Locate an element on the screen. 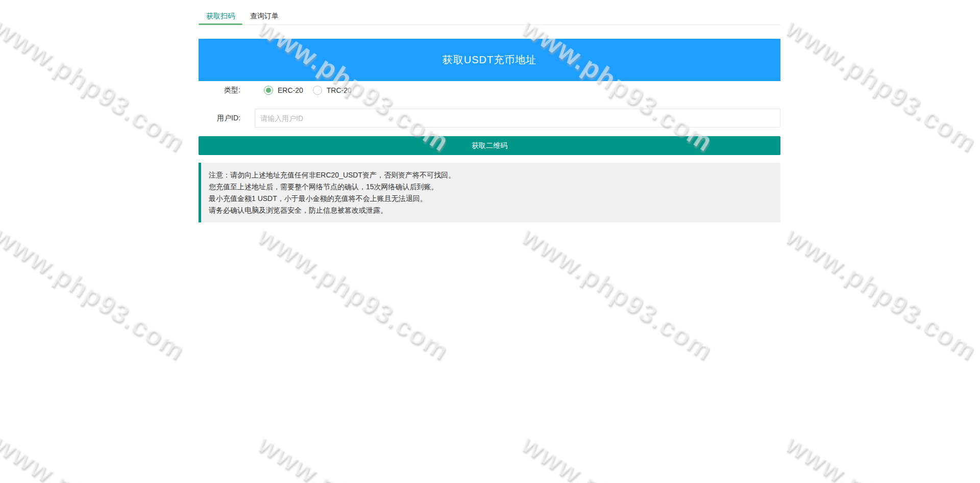  tab-get-qrcode: 获取扫码 is located at coordinates (220, 16).